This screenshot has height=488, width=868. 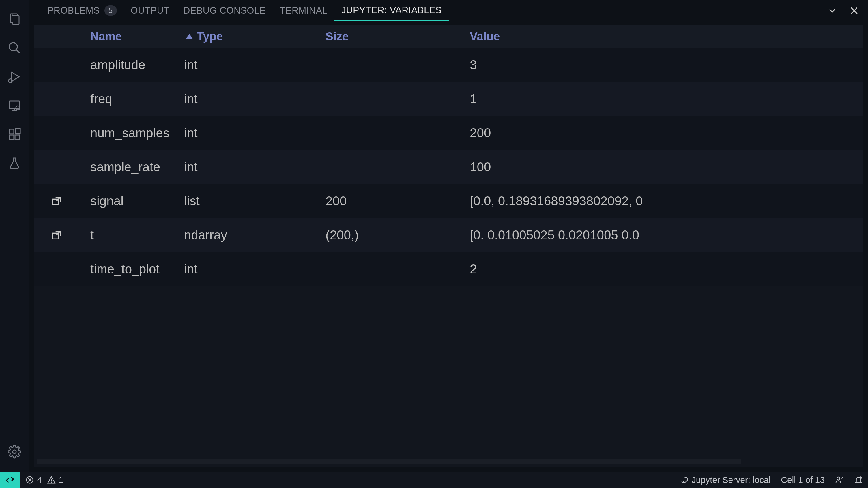 What do you see at coordinates (666, 65) in the screenshot?
I see `variable-value: 3` at bounding box center [666, 65].